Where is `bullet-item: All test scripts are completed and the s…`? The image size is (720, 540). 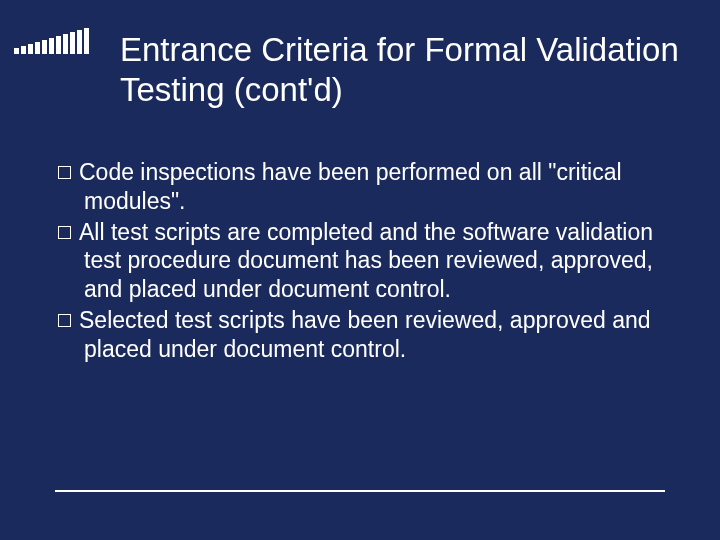 bullet-item: All test scripts are completed and the s… is located at coordinates (364, 261).